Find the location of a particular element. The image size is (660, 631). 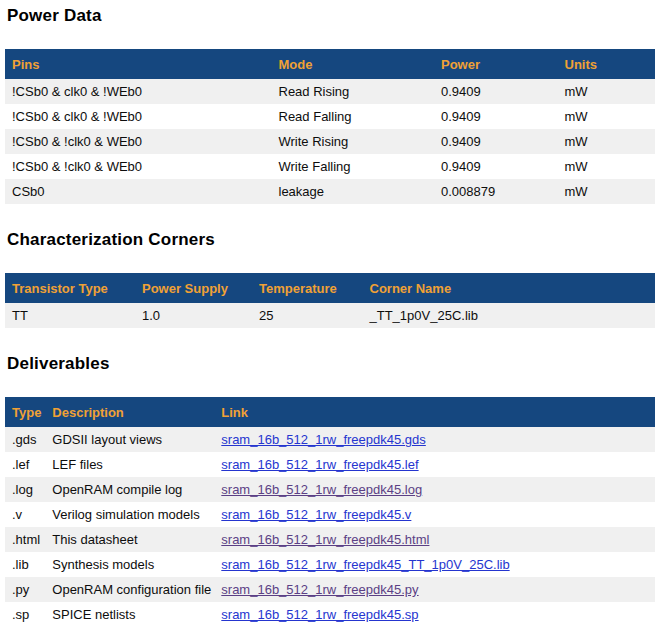

deliverable-link-py: sram_16b_512_1rw_freepdk45.py is located at coordinates (320, 590).